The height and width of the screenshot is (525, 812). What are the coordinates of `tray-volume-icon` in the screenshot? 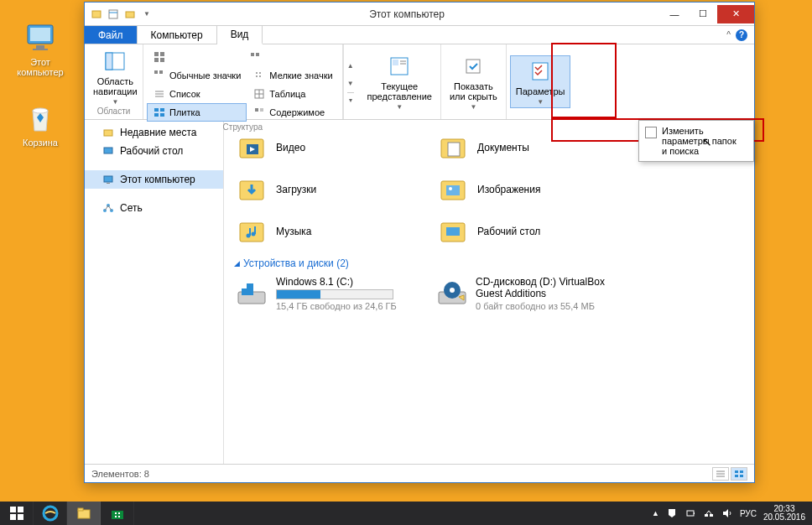 It's located at (727, 513).